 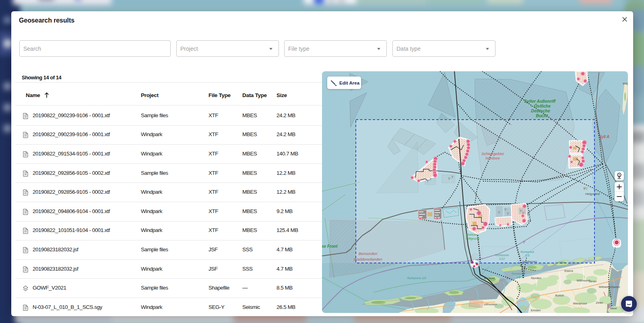 What do you see at coordinates (559, 296) in the screenshot?
I see `svg-text: Aurich` at bounding box center [559, 296].